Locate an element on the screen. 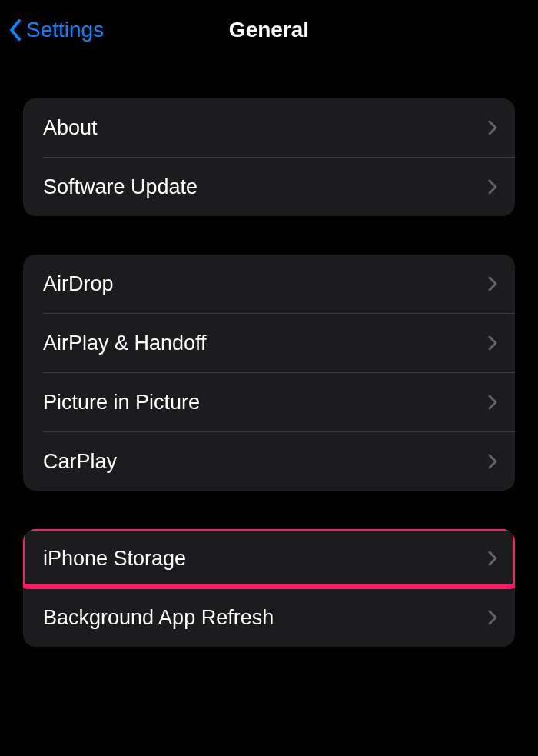  navigation-bar: Settings General is located at coordinates (269, 30).